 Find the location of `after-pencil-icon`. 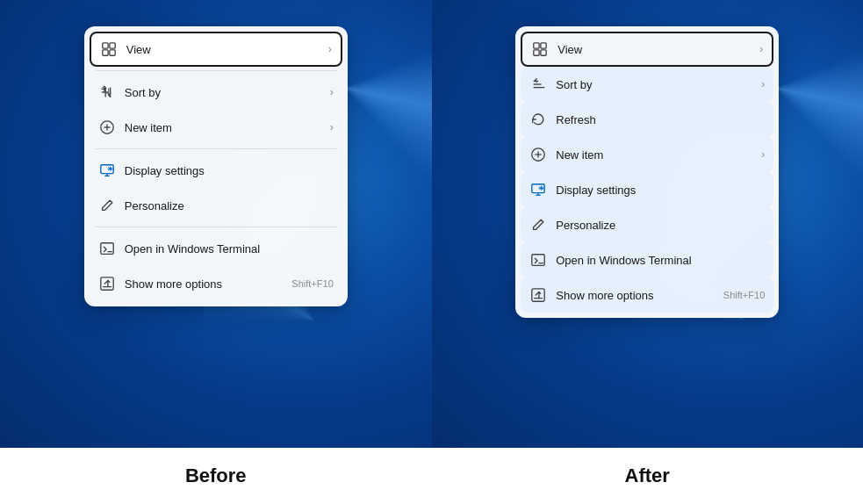

after-pencil-icon is located at coordinates (538, 225).